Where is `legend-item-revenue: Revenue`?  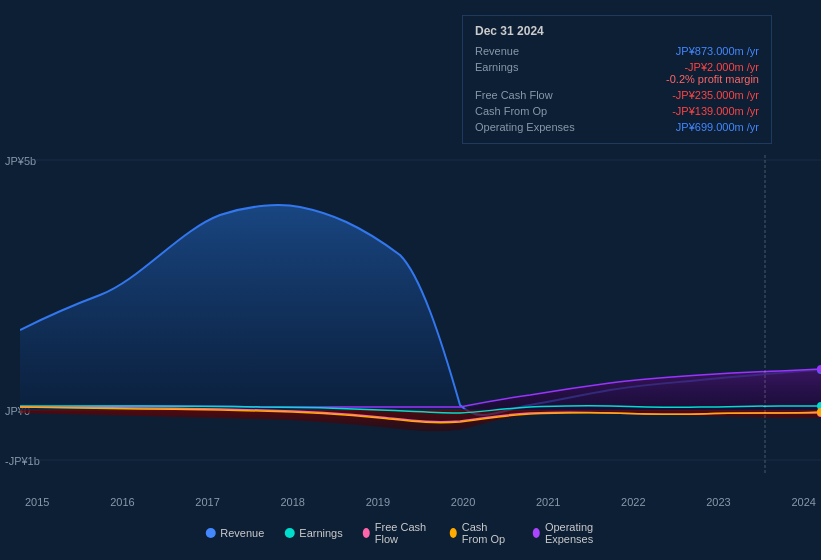
legend-item-revenue: Revenue is located at coordinates (234, 533).